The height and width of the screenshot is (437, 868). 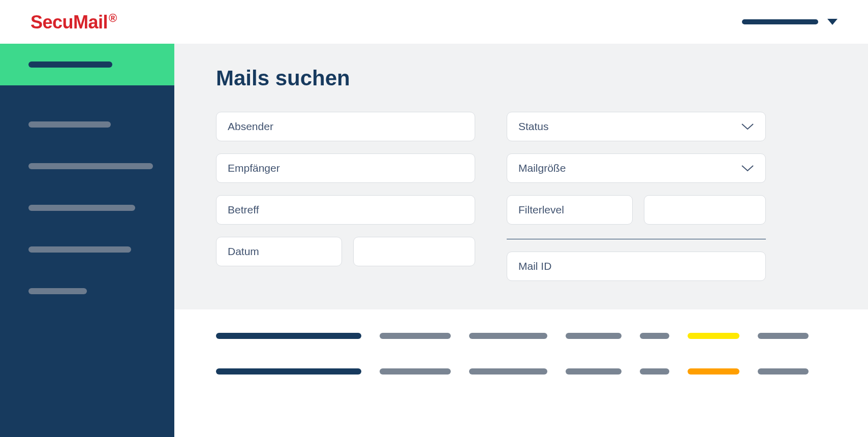 What do you see at coordinates (636, 239) in the screenshot?
I see `divider` at bounding box center [636, 239].